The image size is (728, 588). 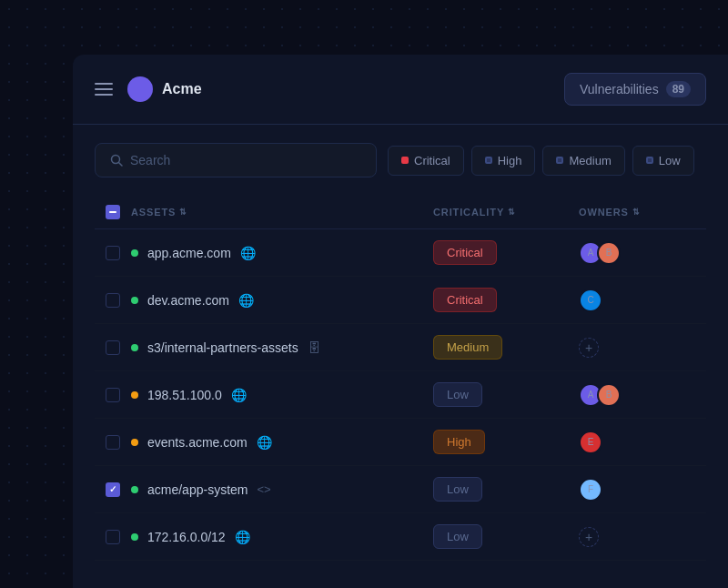 I want to click on medium-dot, so click(x=560, y=160).